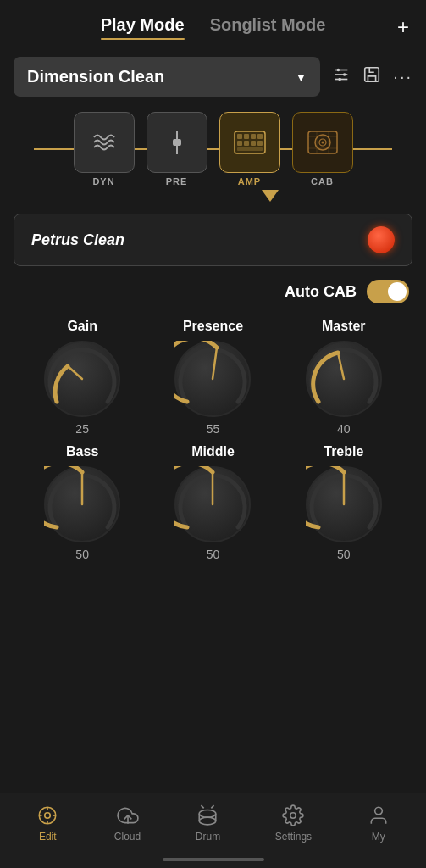 The height and width of the screenshot is (868, 426). What do you see at coordinates (82, 452) in the screenshot?
I see `bass-label: Bass` at bounding box center [82, 452].